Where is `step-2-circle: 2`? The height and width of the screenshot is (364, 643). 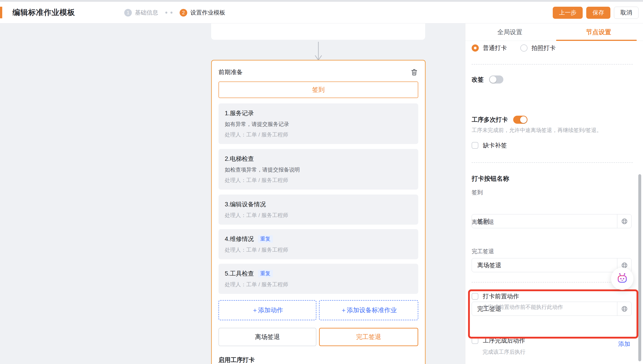 step-2-circle: 2 is located at coordinates (184, 13).